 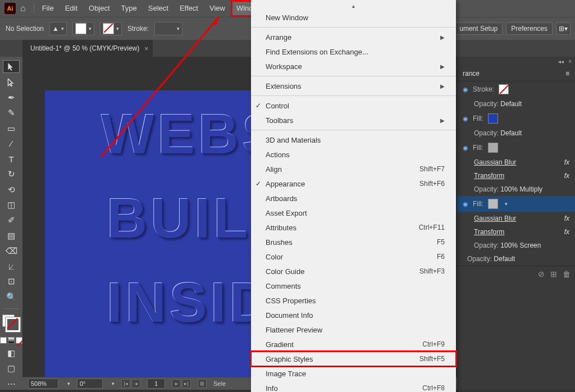 What do you see at coordinates (354, 257) in the screenshot?
I see `window-menu-item: ColorF6` at bounding box center [354, 257].